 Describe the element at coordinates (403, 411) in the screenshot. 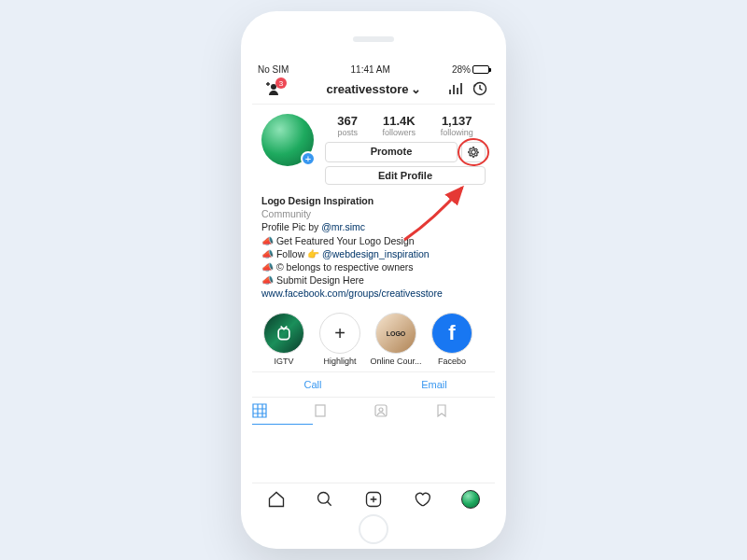

I see `tab-tagged` at that location.